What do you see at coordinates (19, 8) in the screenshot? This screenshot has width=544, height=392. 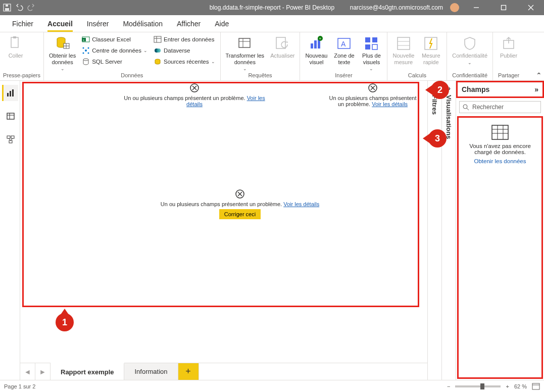 I see `undo-icon` at bounding box center [19, 8].